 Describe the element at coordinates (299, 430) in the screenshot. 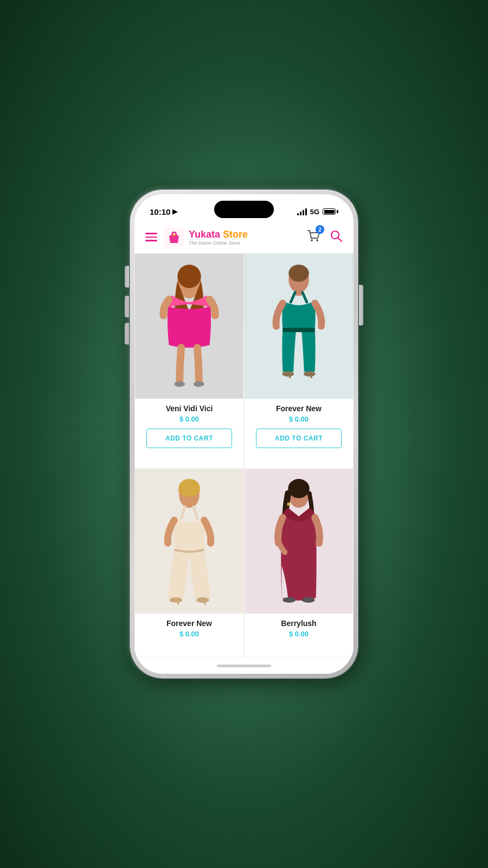

I see `product-info-2: Forever New $ 0.00 ADD TO CART` at that location.